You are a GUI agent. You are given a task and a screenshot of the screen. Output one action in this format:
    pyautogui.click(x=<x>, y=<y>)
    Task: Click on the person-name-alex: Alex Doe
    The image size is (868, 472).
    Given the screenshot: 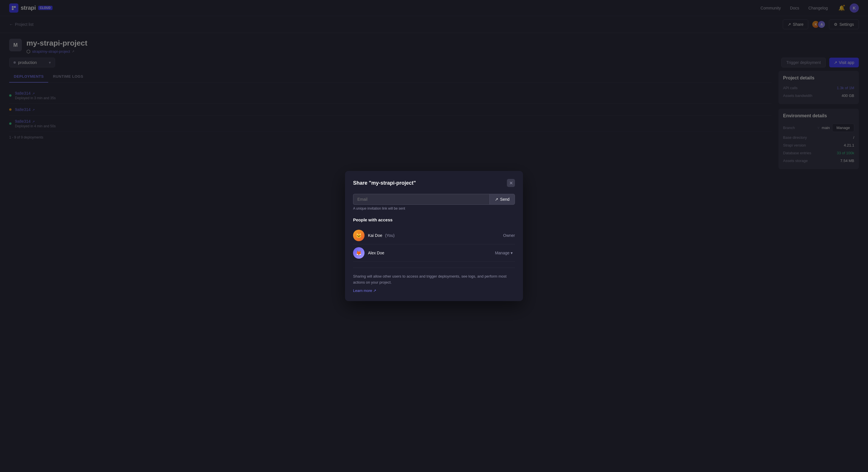 What is the action you would take?
    pyautogui.click(x=429, y=253)
    